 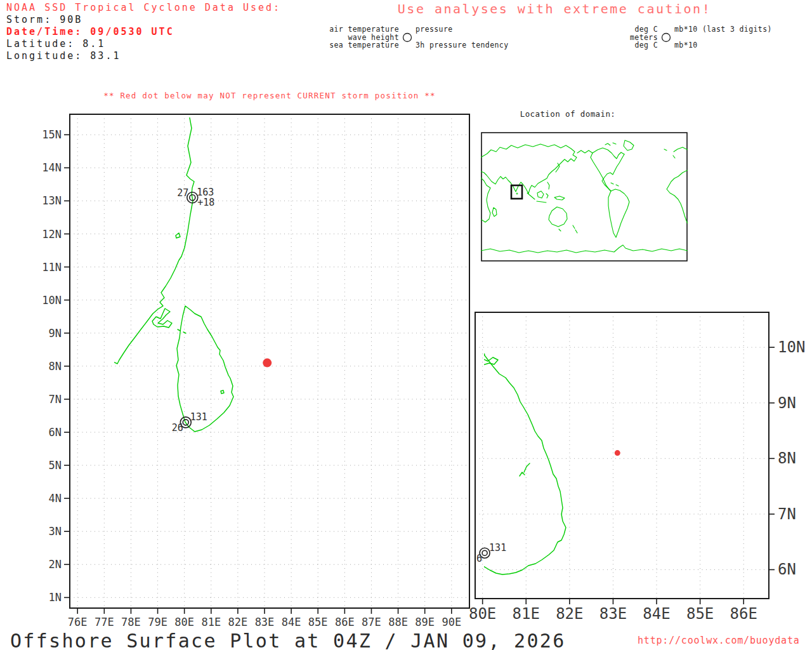 What do you see at coordinates (178, 235) in the screenshot?
I see `small-island` at bounding box center [178, 235].